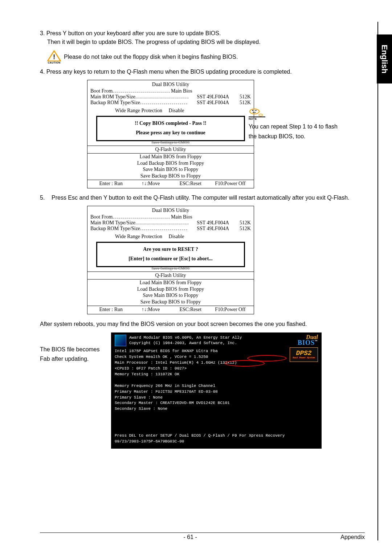 The width and height of the screenshot is (392, 555). I want to click on bios2-mainrom-size: 512K, so click(240, 223).